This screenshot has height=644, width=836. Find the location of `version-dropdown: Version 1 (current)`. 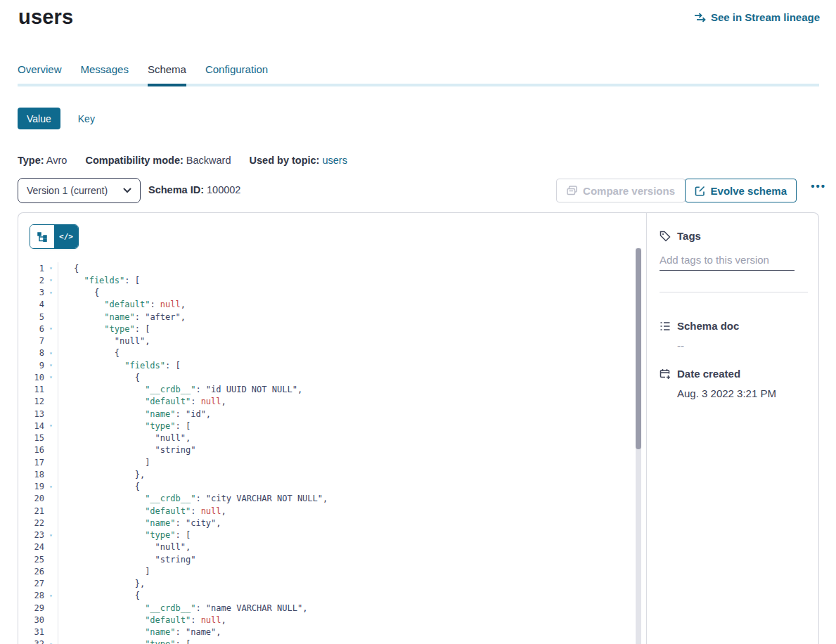

version-dropdown: Version 1 (current) is located at coordinates (79, 191).